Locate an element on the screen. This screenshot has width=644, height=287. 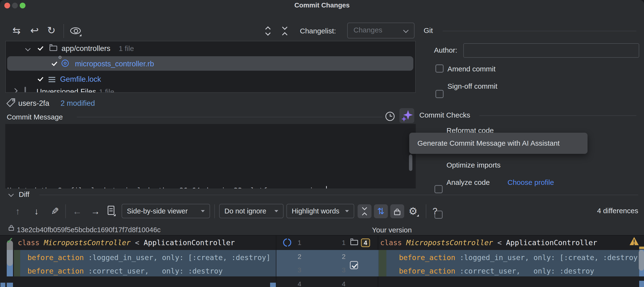
ignore-policy-dropdown: Do not ignore is located at coordinates (252, 211).